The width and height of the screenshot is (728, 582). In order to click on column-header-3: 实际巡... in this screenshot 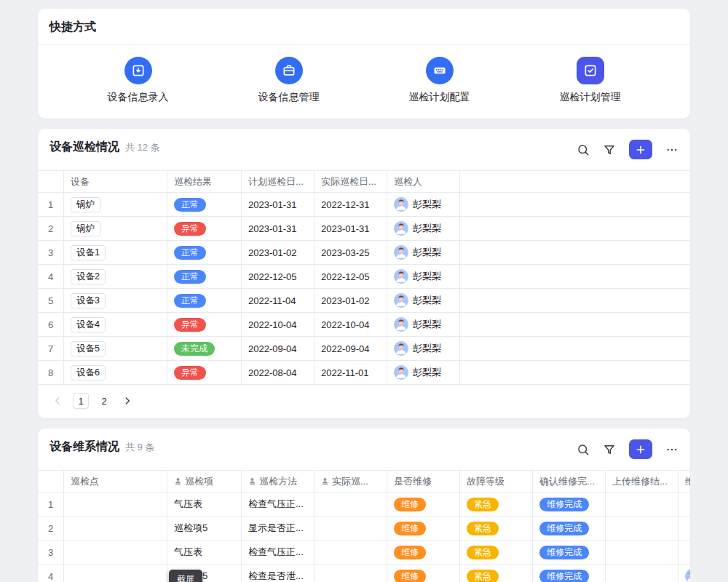, I will do `click(351, 482)`.